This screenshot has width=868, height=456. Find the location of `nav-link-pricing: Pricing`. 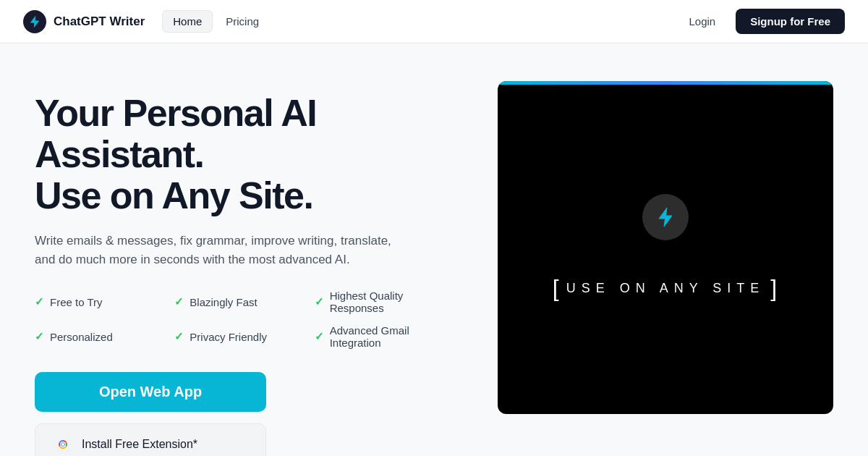

nav-link-pricing: Pricing is located at coordinates (242, 22).